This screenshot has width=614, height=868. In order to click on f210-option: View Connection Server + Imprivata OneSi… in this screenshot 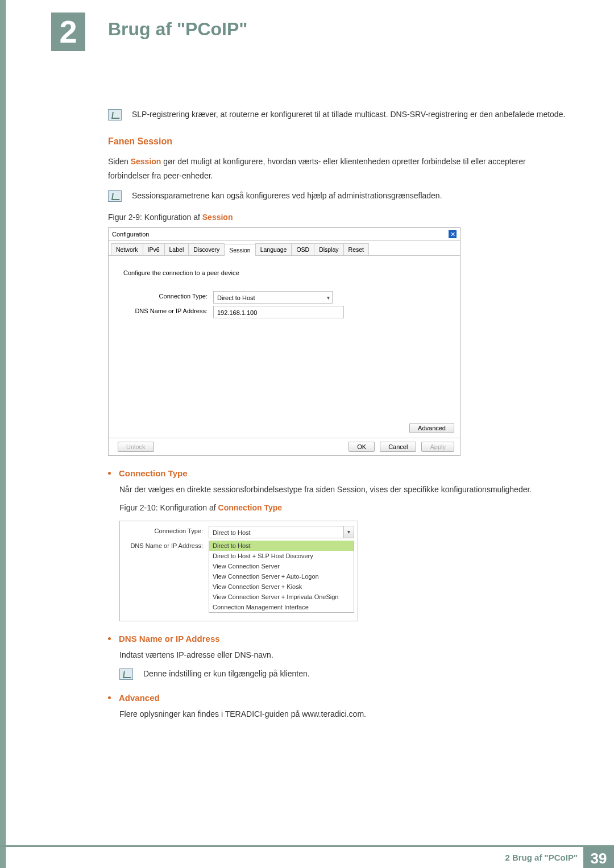, I will do `click(281, 597)`.